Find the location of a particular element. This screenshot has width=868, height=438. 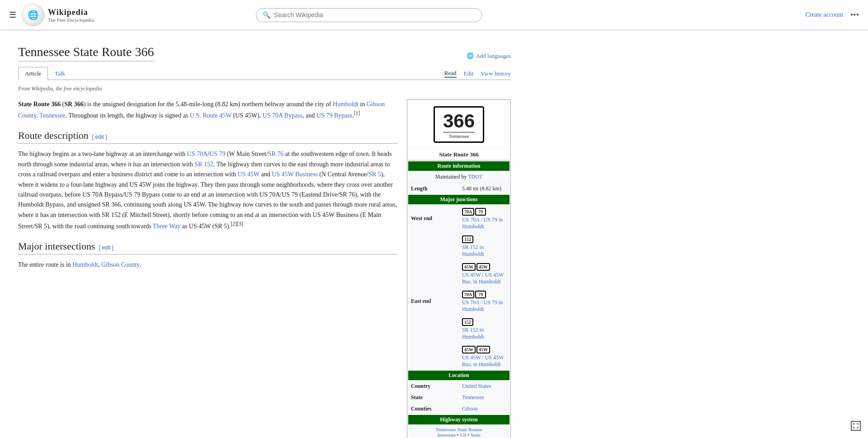

us79-byp-link: US 79 Bypass is located at coordinates (335, 116).